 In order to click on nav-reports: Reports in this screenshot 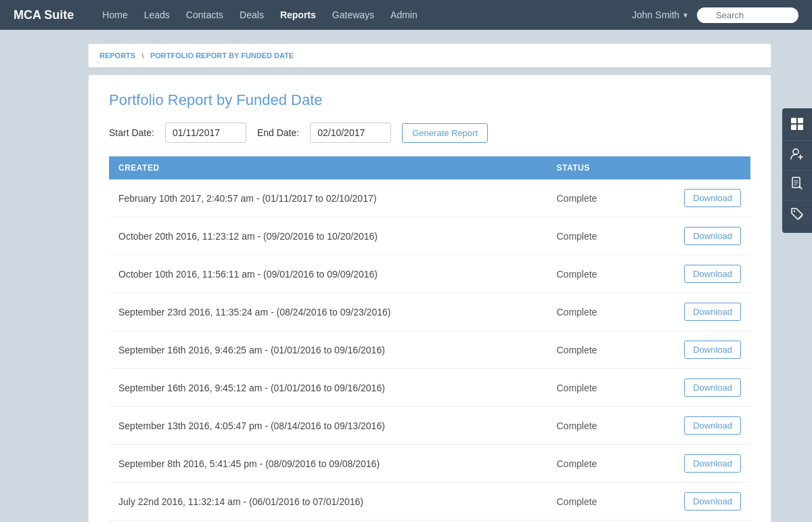, I will do `click(298, 15)`.